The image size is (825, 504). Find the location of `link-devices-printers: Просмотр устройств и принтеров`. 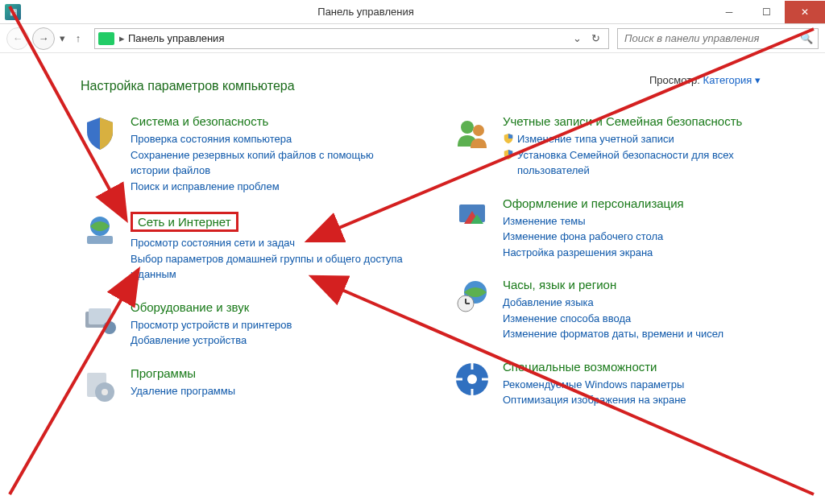

link-devices-printers: Просмотр устройств и принтеров is located at coordinates (267, 325).